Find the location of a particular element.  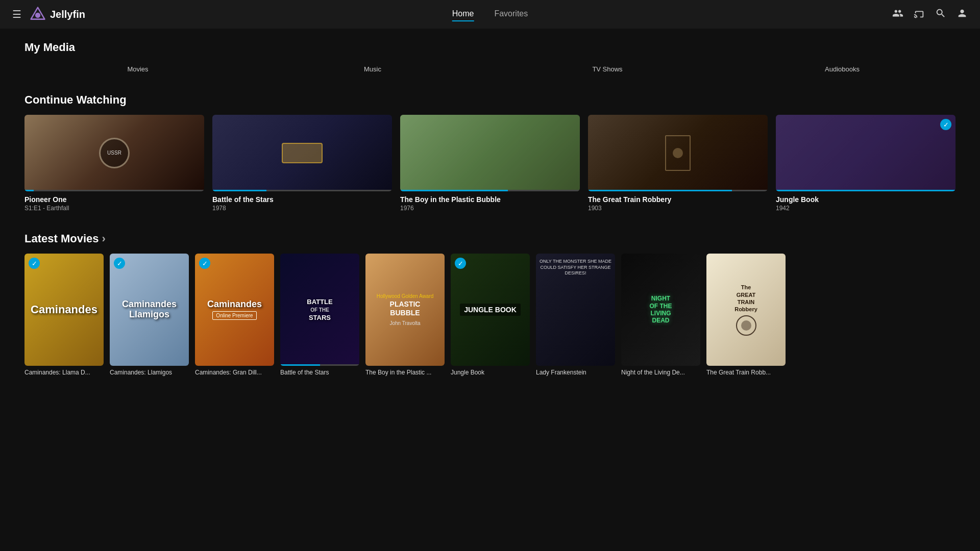

logo: Jellyfin is located at coordinates (57, 14).